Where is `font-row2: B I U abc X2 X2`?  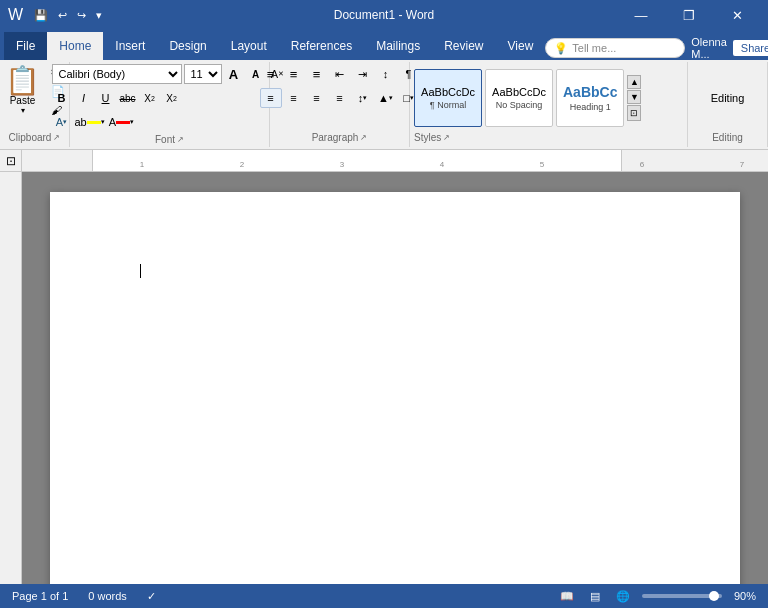
font-row2: B I U abc X2 X2 is located at coordinates (117, 98).